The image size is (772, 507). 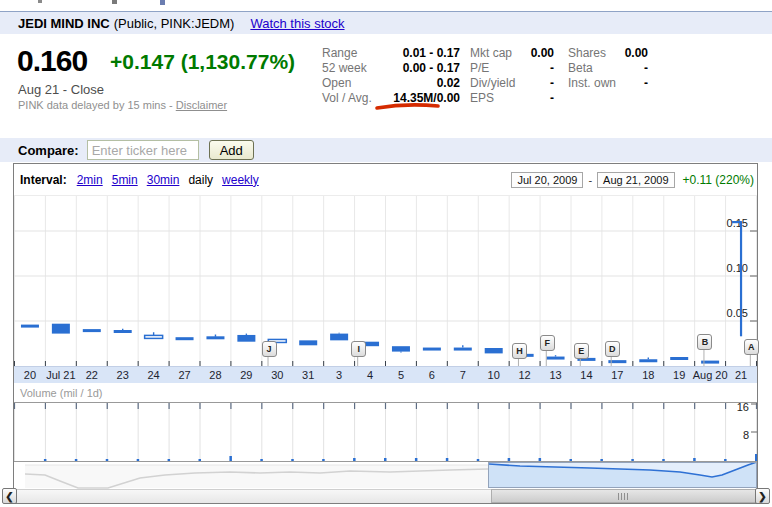 I want to click on stat-label: Vol / Avg., so click(x=351, y=98).